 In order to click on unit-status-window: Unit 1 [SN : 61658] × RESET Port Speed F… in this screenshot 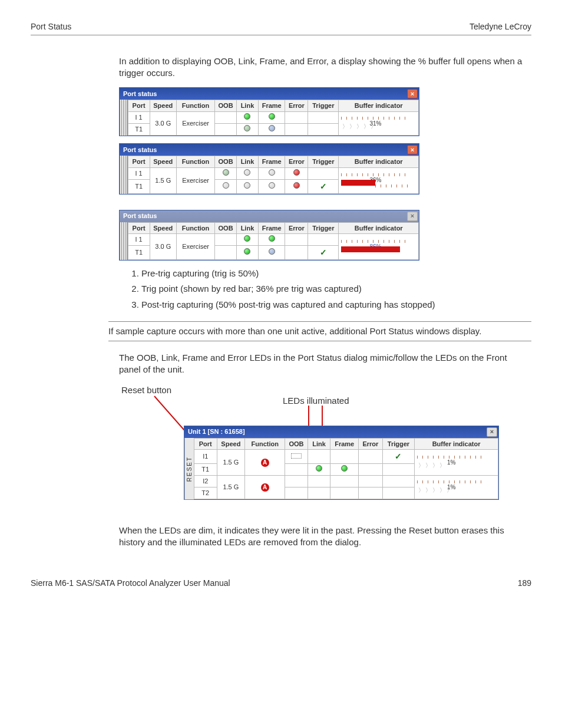, I will do `click(342, 463)`.